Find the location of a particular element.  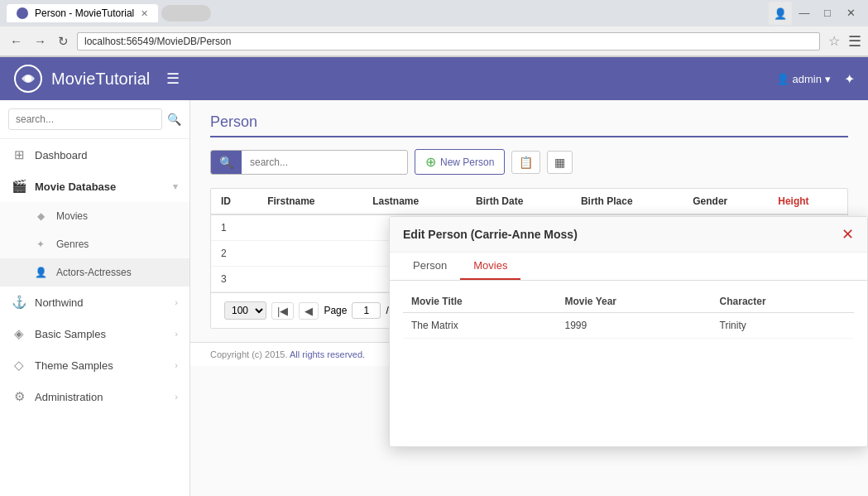

movies-table: Movie Title Movie Year Character The Mat… is located at coordinates (629, 315).